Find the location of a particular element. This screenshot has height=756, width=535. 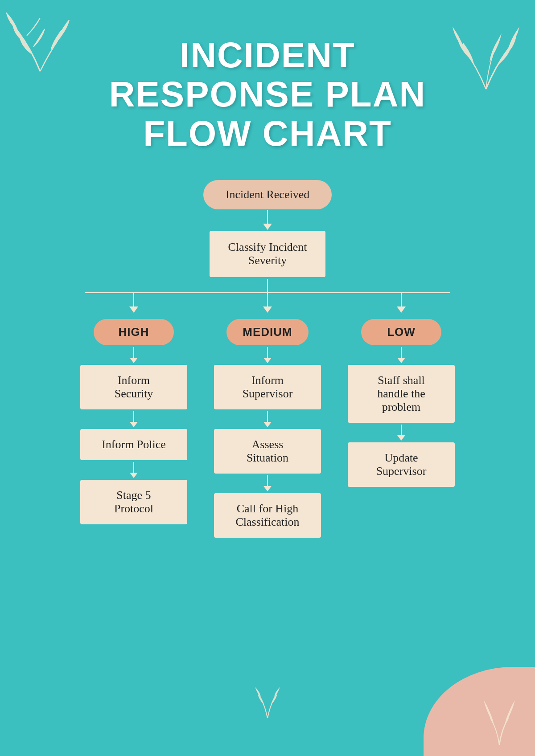

connector-line-top is located at coordinates (268, 286).